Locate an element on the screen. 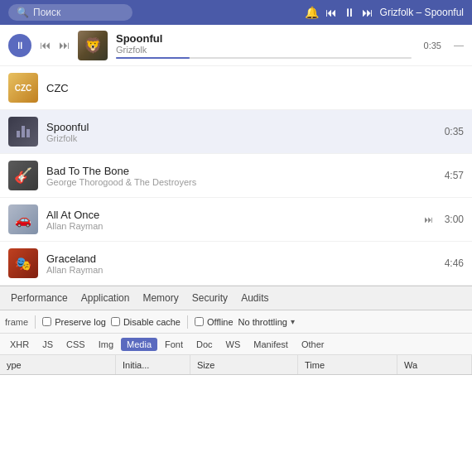 This screenshot has height=476, width=472. filter-tab-css: CSS is located at coordinates (76, 344).